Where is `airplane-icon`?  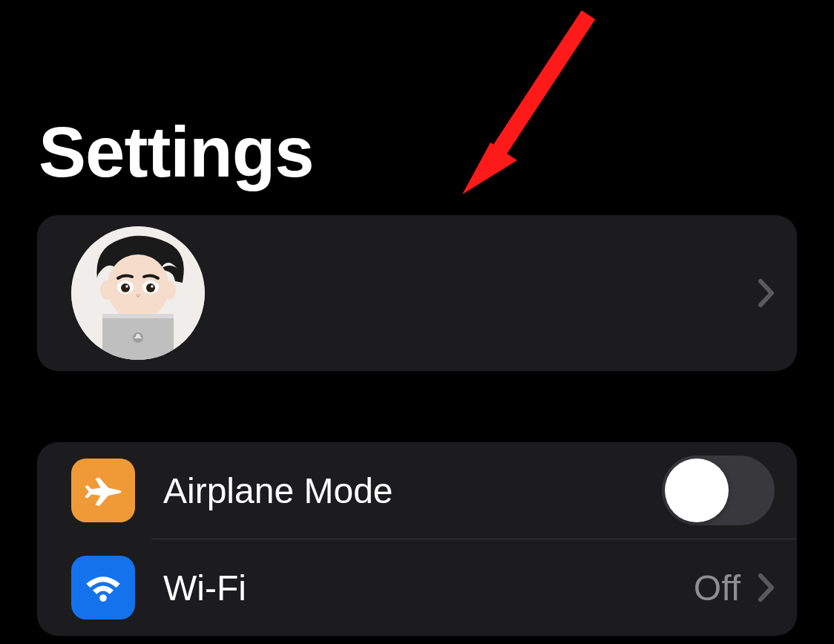 airplane-icon is located at coordinates (103, 490).